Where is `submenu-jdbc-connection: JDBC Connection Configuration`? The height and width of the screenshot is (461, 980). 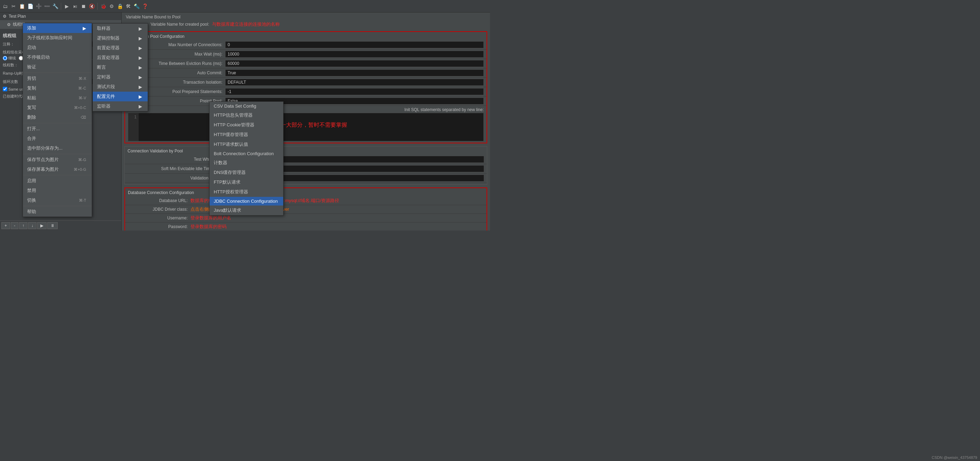 submenu-jdbc-connection: JDBC Connection Configuration is located at coordinates (247, 201).